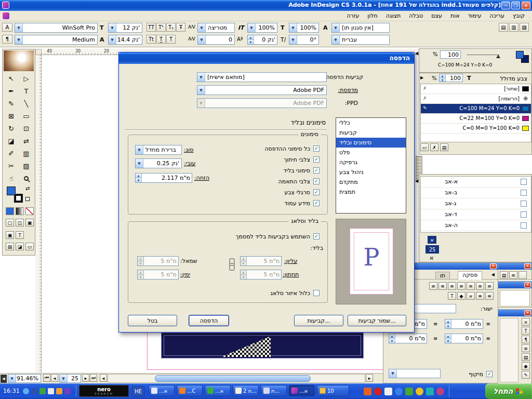  Describe the element at coordinates (209, 321) in the screenshot. I see `print-button: הדפסה` at that location.